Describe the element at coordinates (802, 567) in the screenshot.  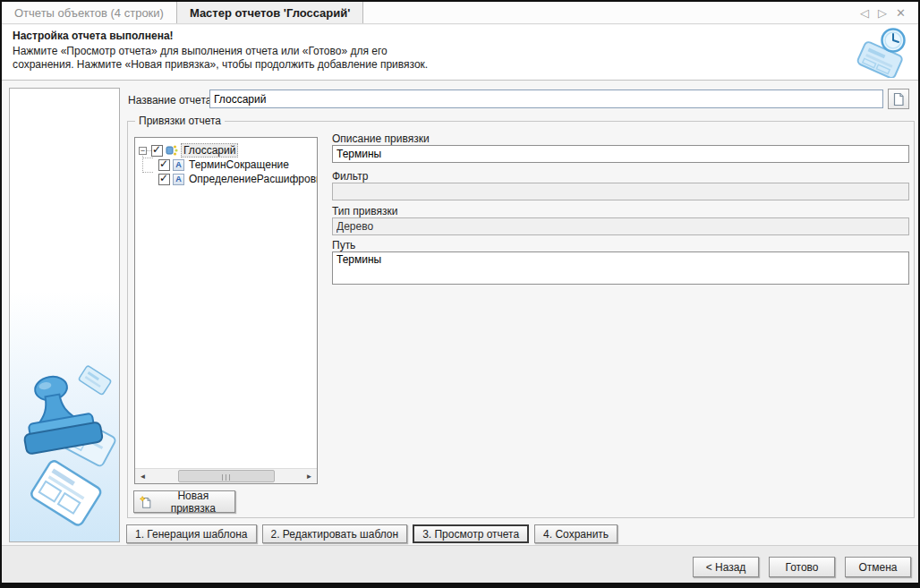
I see `finish-button: Готово` at that location.